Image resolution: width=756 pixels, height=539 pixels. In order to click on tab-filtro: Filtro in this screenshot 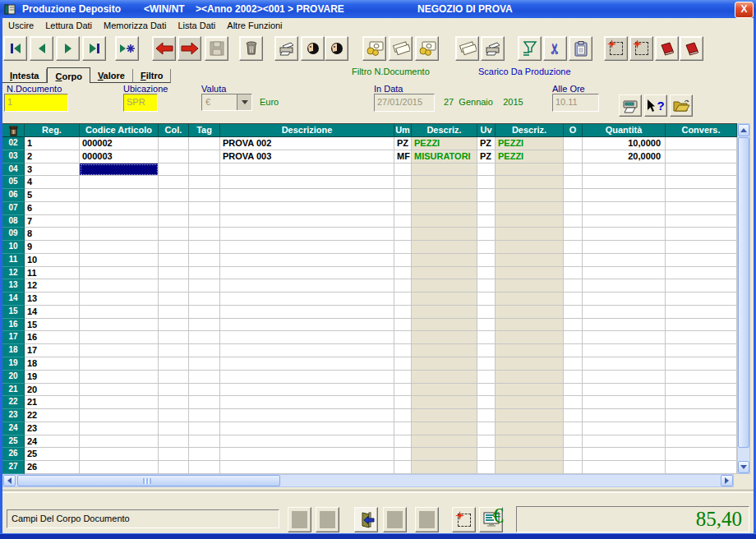, I will do `click(153, 76)`.